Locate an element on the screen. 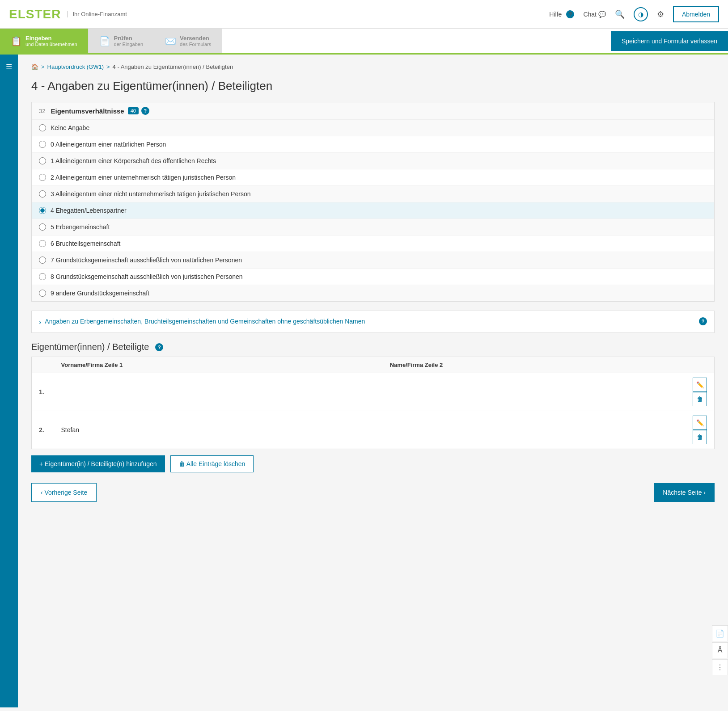  breadcrumb: 🏠 > Hauptvordruck (GW1) > 4 - Angaben zu… is located at coordinates (373, 67).